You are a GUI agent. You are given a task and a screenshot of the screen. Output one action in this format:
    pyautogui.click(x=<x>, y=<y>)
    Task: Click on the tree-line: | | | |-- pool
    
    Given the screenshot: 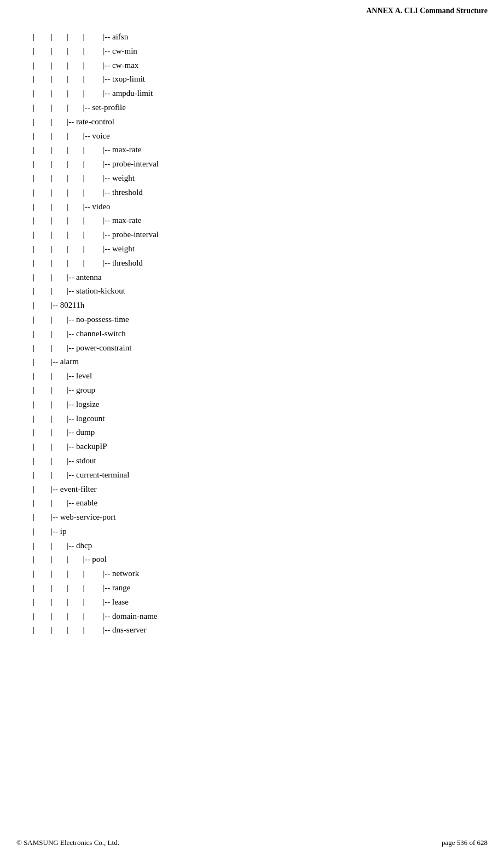 What is the action you would take?
    pyautogui.click(x=260, y=560)
    